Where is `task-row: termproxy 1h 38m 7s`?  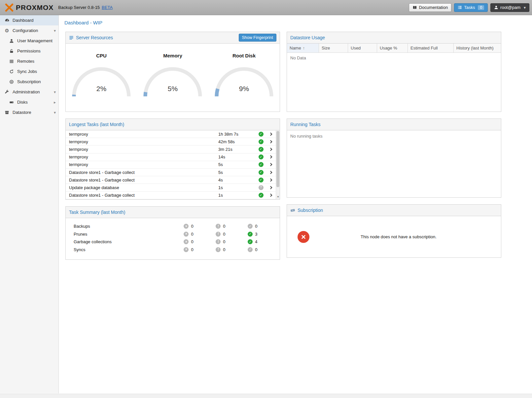
task-row: termproxy 1h 38m 7s is located at coordinates (171, 134).